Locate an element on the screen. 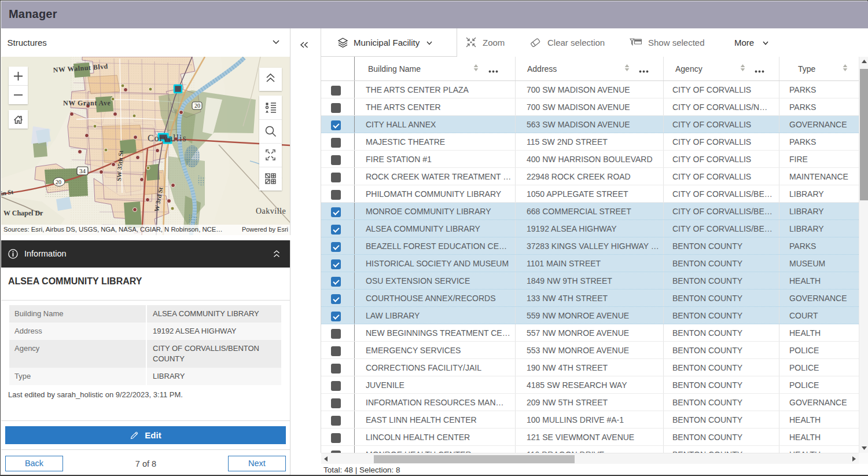  svg-text: 34 is located at coordinates (83, 171).